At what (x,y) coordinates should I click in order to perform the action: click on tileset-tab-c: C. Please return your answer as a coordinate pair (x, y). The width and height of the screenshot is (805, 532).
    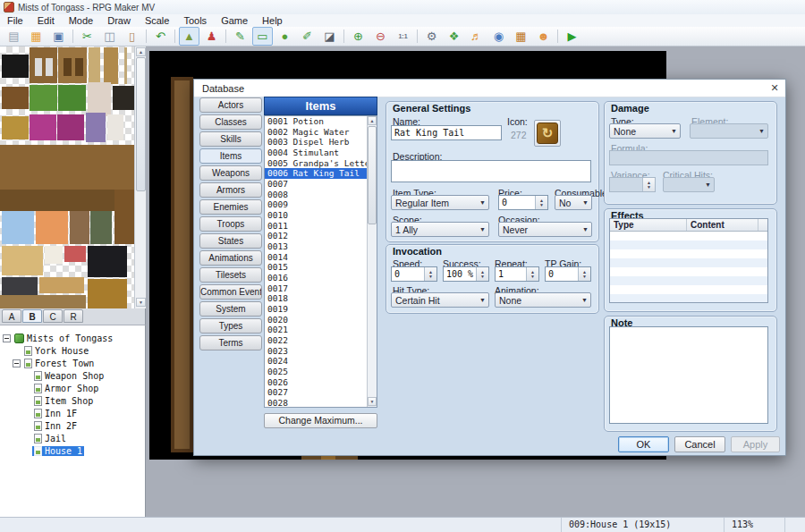
    Looking at the image, I should click on (53, 317).